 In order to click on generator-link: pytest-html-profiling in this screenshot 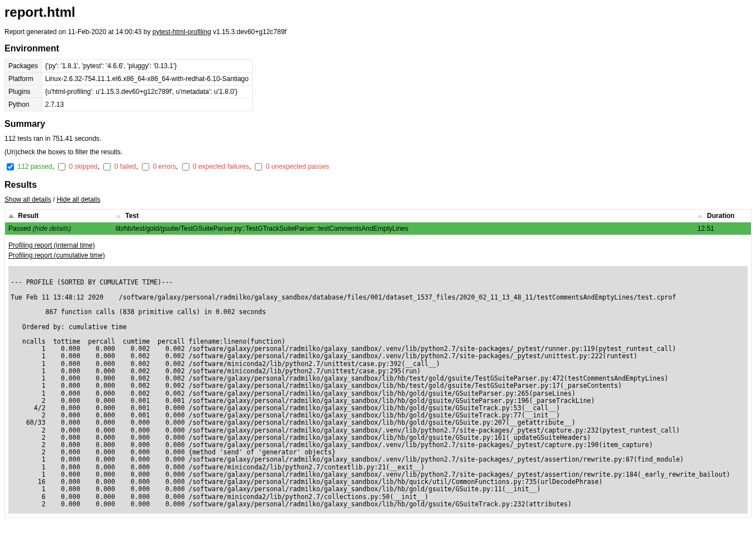, I will do `click(182, 32)`.